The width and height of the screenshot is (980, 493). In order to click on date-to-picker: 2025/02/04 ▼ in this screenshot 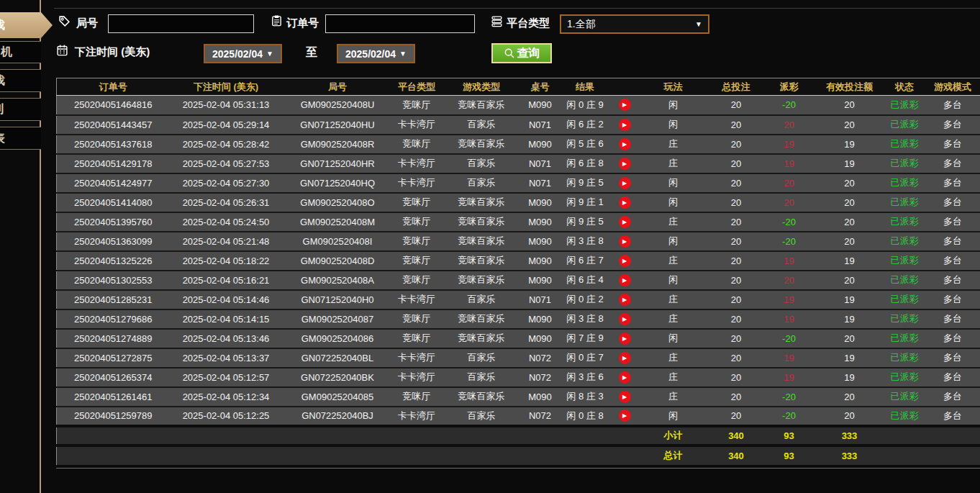, I will do `click(376, 53)`.